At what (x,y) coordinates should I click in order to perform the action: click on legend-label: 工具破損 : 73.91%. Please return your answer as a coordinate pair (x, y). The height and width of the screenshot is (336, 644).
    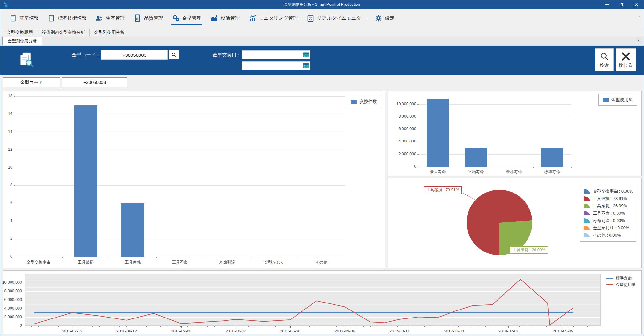
    Looking at the image, I should click on (610, 199).